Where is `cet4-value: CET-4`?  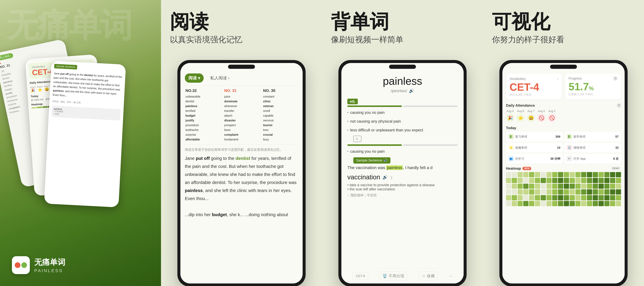 cet4-value: CET-4 is located at coordinates (534, 87).